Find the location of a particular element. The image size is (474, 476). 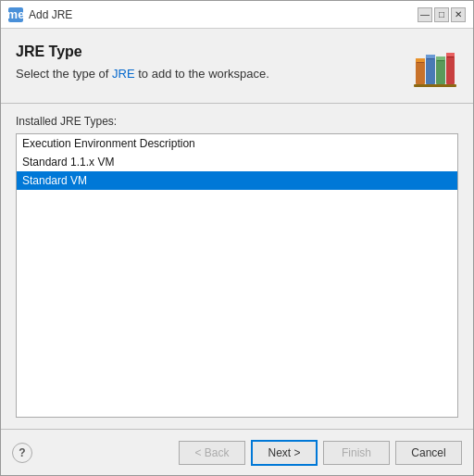

divider is located at coordinates (237, 104).